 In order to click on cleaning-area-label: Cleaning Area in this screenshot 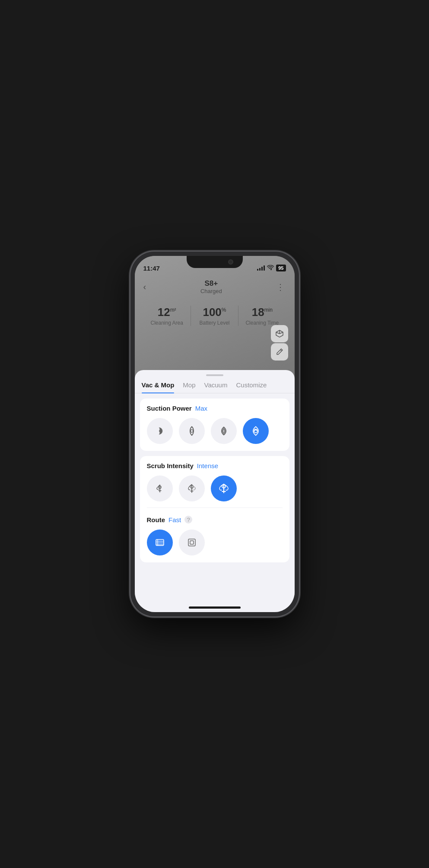, I will do `click(167, 323)`.